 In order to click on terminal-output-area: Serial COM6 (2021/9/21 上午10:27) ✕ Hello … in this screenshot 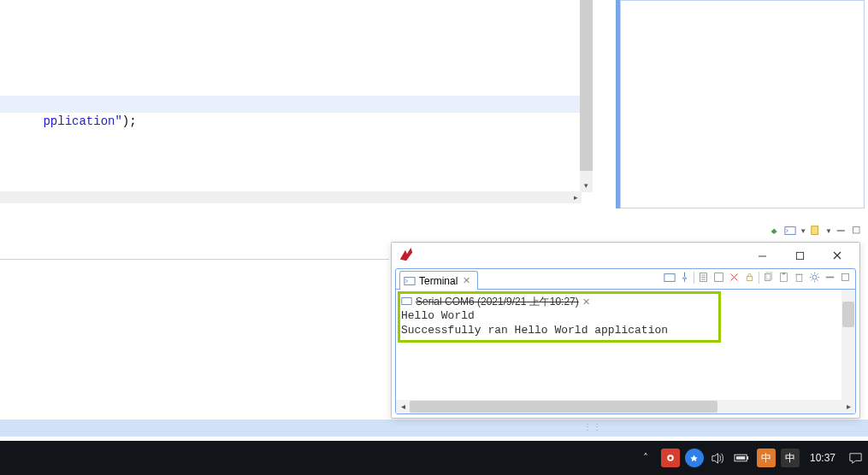, I will do `click(626, 352)`.